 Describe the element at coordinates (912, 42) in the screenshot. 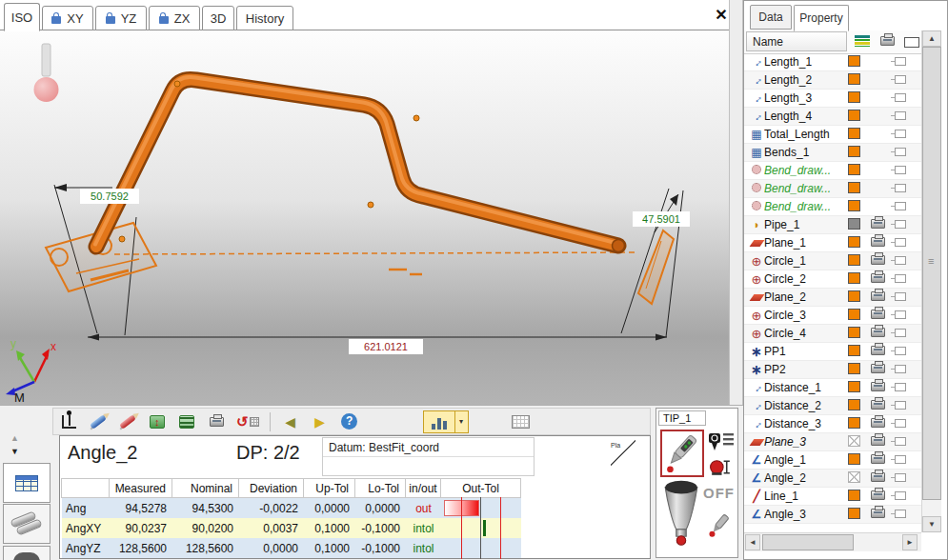

I see `report-column-icon` at that location.